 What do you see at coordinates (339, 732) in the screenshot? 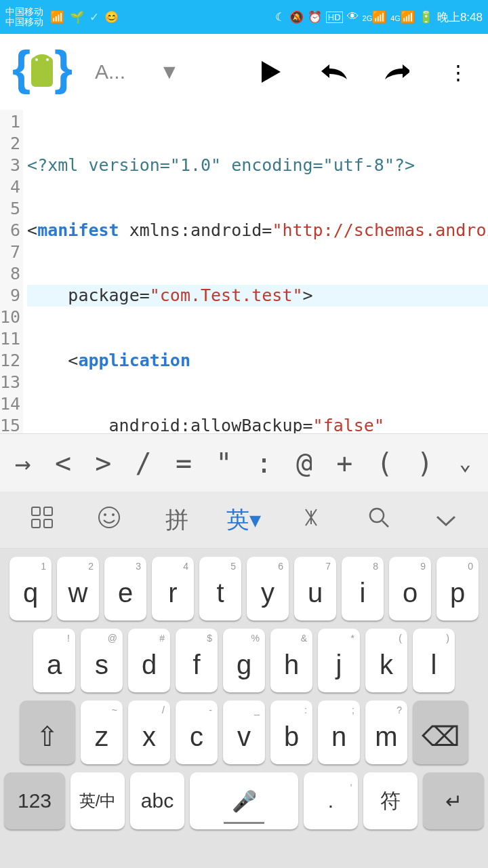
I see `key-n: ;n` at bounding box center [339, 732].